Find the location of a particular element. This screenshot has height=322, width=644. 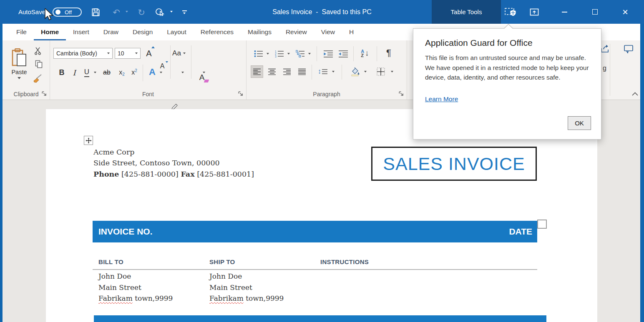

increase-indent-button is located at coordinates (343, 54).